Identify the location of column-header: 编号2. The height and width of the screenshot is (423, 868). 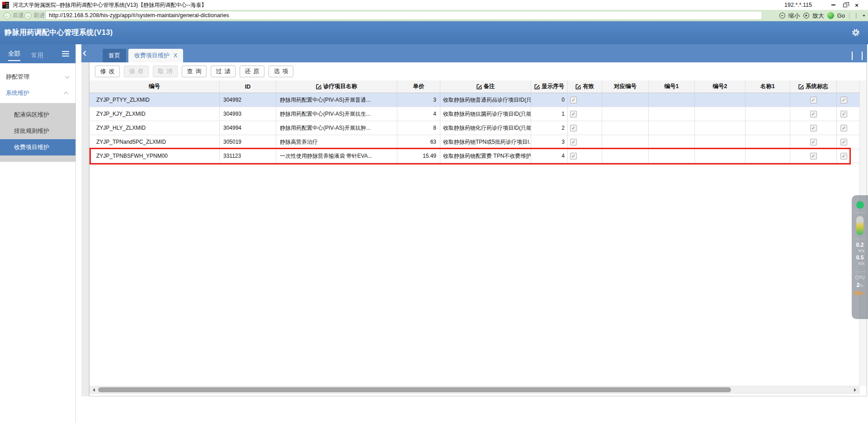
(720, 87).